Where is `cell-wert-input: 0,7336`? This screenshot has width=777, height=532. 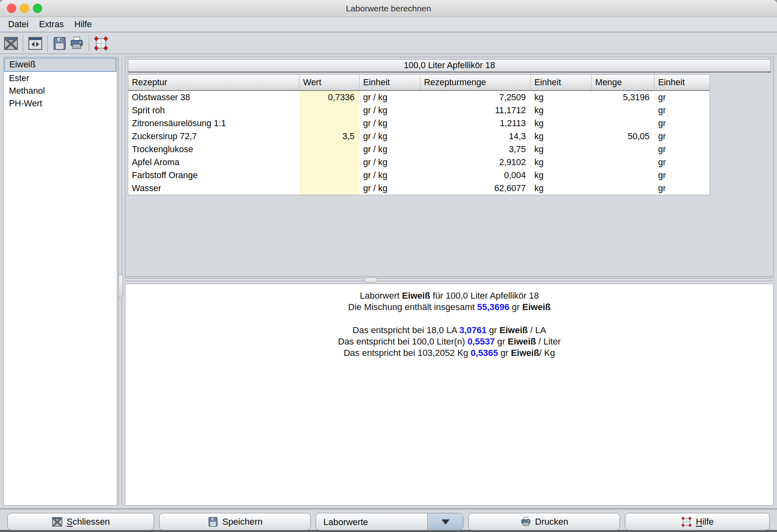 cell-wert-input: 0,7336 is located at coordinates (329, 97).